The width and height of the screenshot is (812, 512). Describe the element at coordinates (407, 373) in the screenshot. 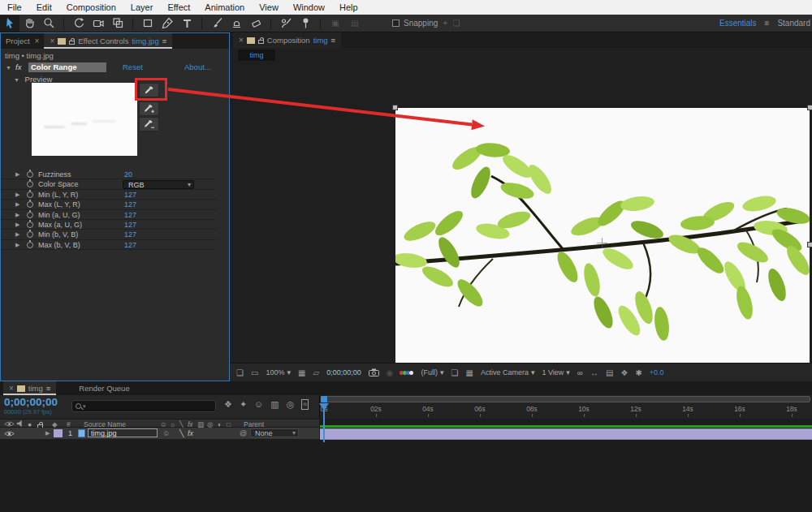

I see `channels-icon` at that location.